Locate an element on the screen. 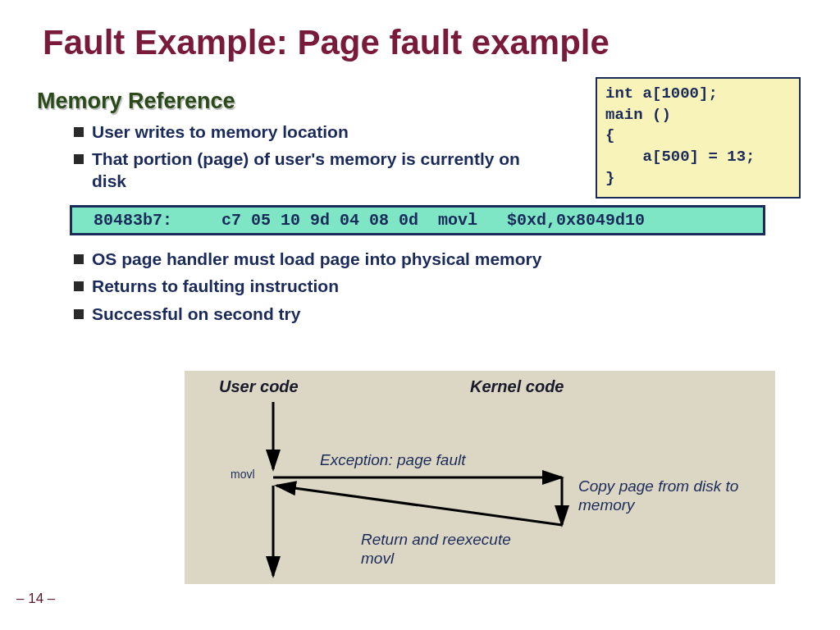 The image size is (840, 630). slide-title: Fault Example: Page fault example is located at coordinates (326, 43).